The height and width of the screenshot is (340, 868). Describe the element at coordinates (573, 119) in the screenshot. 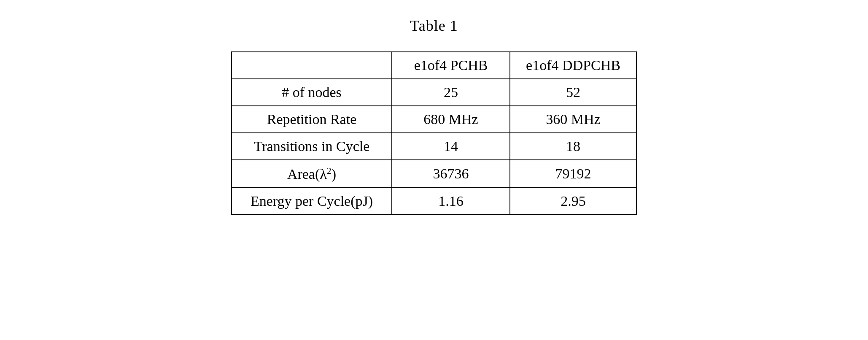

I see `row-col2-1: 360 MHz` at that location.